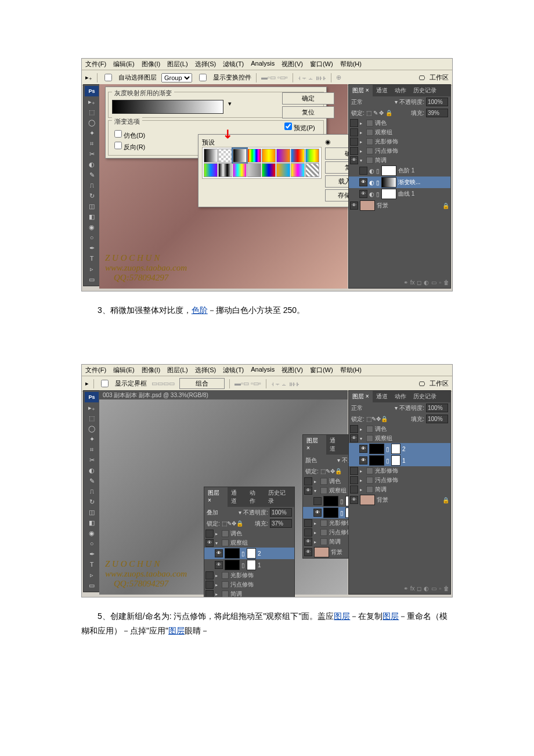 This screenshot has width=534, height=756. I want to click on pen-tool: ✒, so click(92, 249).